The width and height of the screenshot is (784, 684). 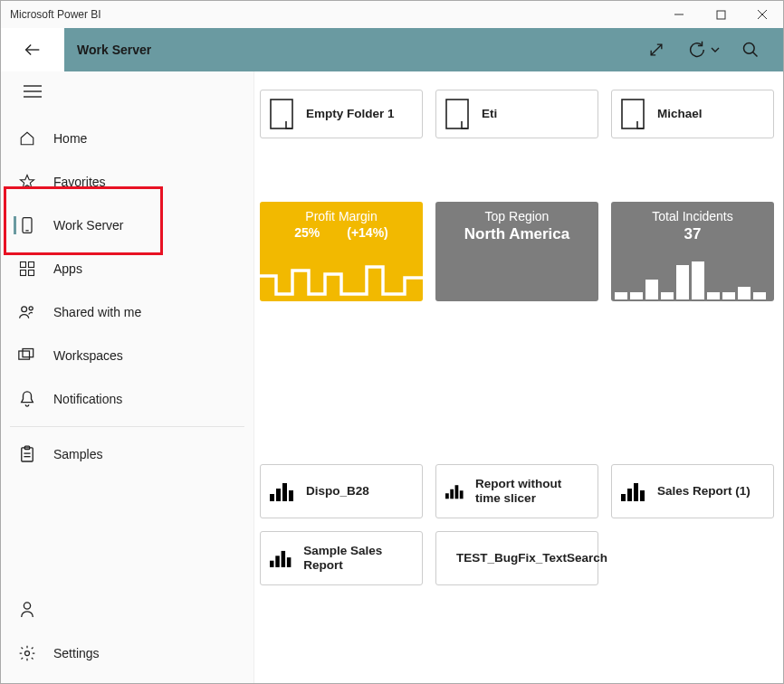 What do you see at coordinates (27, 182) in the screenshot?
I see `star-icon` at bounding box center [27, 182].